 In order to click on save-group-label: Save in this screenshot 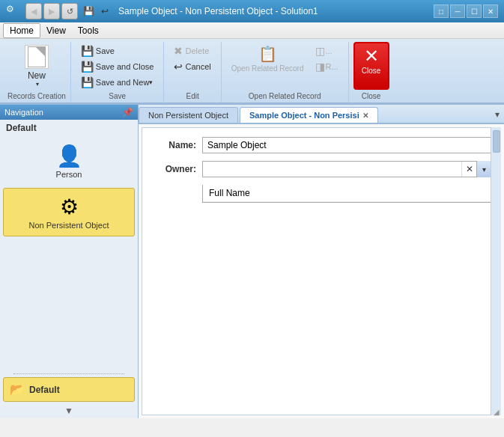, I will do `click(117, 96)`.